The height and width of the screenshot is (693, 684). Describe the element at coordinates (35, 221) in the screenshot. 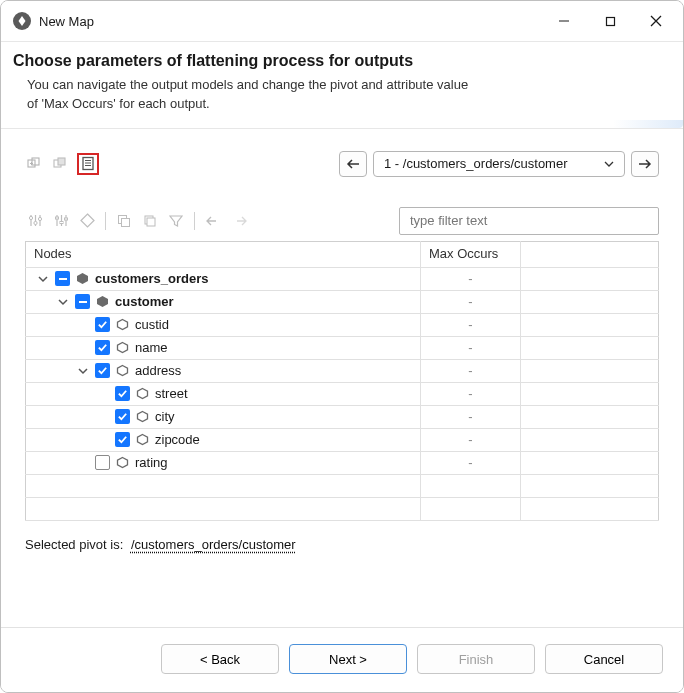

I see `sliders-icon` at that location.